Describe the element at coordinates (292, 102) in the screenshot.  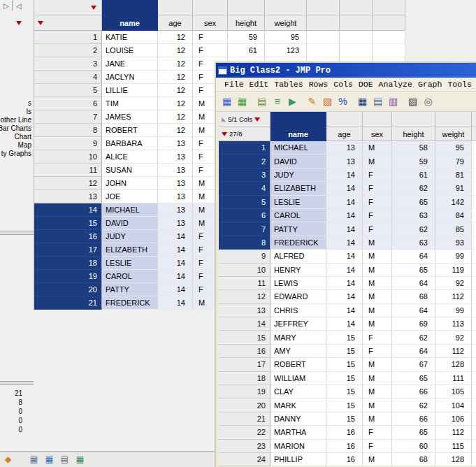
I see `run-script-icon: ▶` at that location.